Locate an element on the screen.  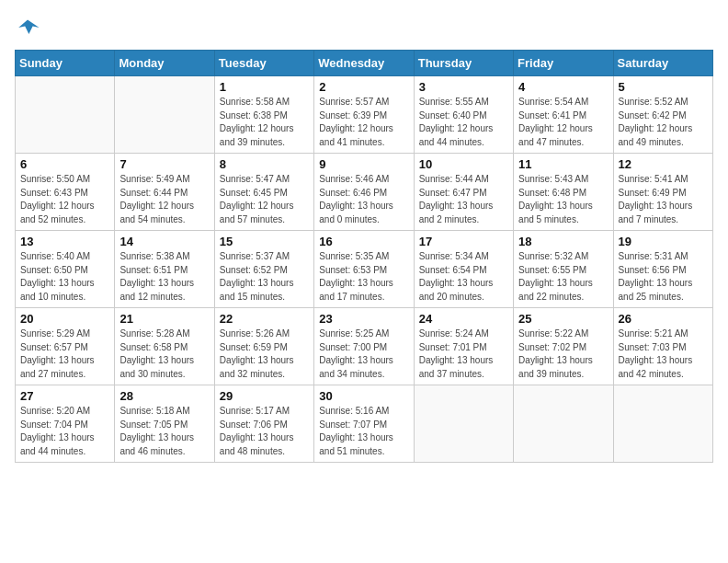
day-info: Sunrise: 5:32 AM Sunset: 6:55 PM Dayligh… is located at coordinates (563, 277).